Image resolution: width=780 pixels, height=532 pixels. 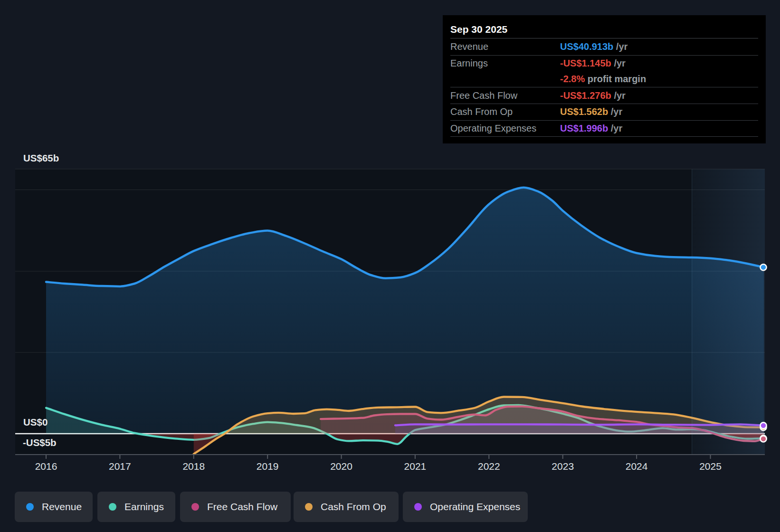 I want to click on svg-text: 2019, so click(x=268, y=466).